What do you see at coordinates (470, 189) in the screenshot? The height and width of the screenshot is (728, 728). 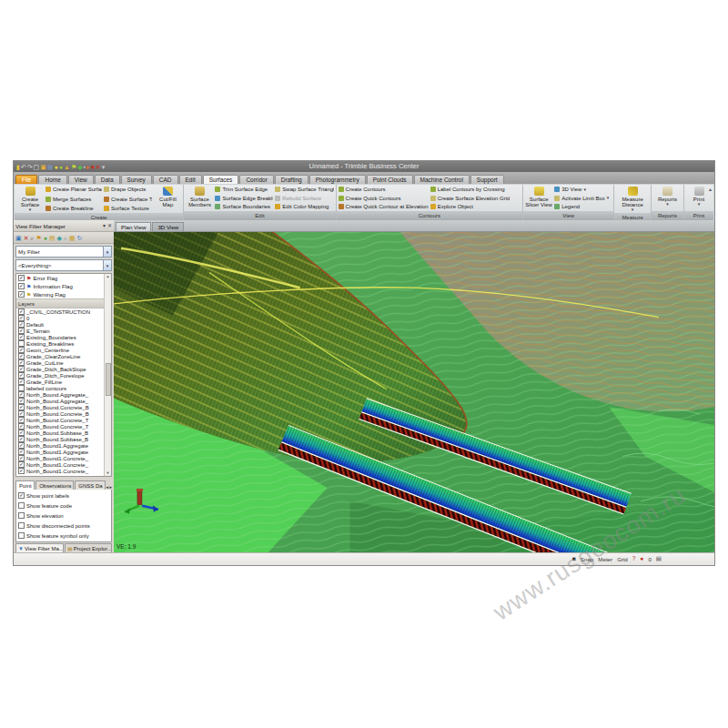 I see `label-contours-by-crossing-button: Label Contours by Crossing` at bounding box center [470, 189].